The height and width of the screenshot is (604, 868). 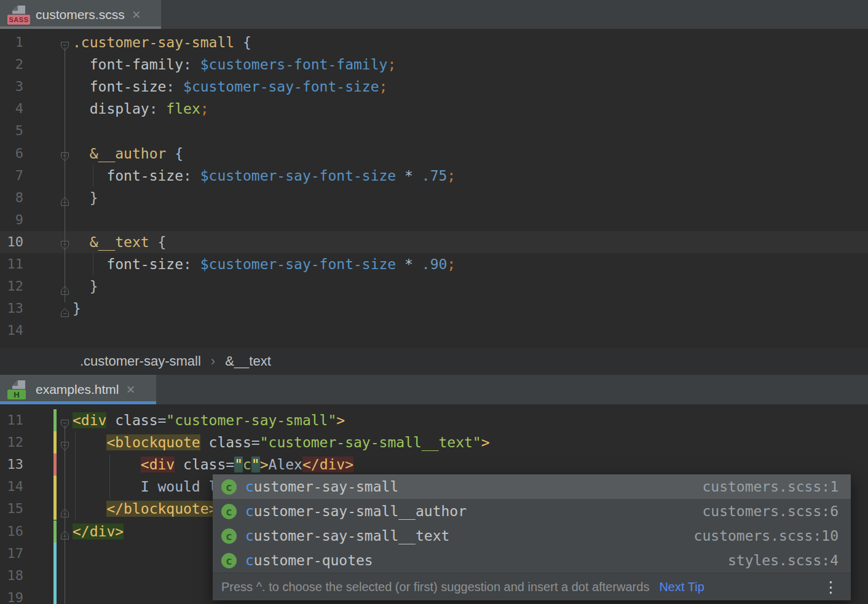 I want to click on code-text: &__text {, so click(x=119, y=242).